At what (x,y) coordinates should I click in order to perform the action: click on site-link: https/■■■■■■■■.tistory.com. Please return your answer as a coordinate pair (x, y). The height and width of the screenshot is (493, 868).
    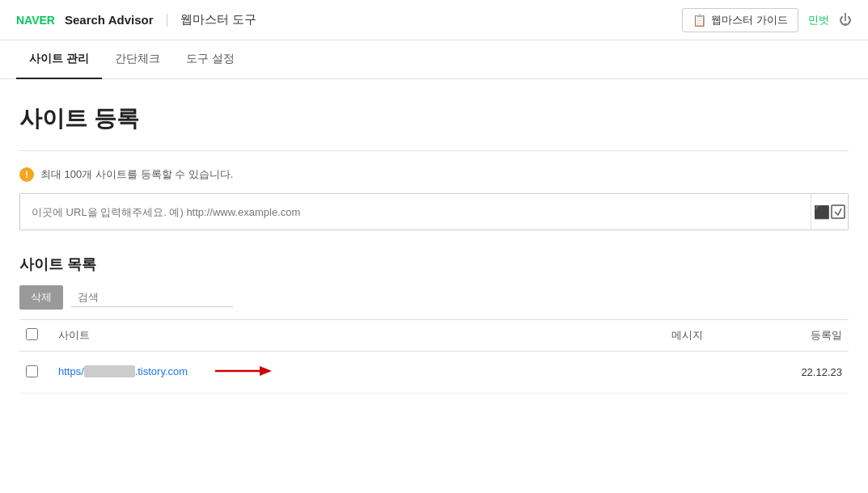
    Looking at the image, I should click on (123, 372).